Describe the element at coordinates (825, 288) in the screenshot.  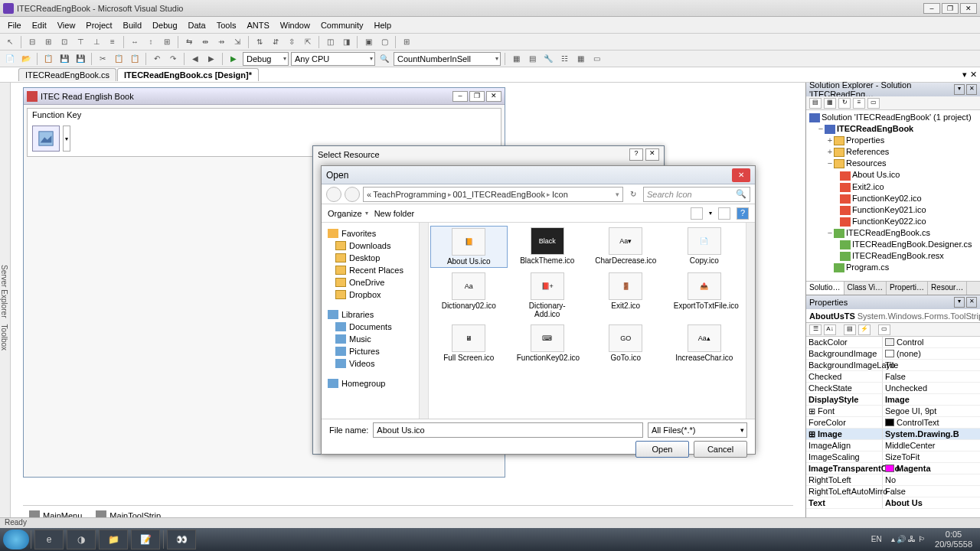
I see `tab-solution: Solutio…` at that location.